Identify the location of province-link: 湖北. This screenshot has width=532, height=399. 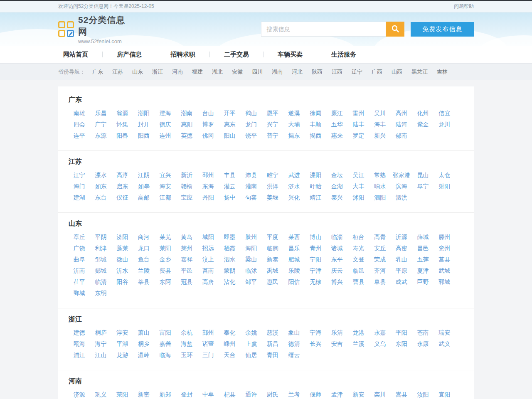
(217, 72).